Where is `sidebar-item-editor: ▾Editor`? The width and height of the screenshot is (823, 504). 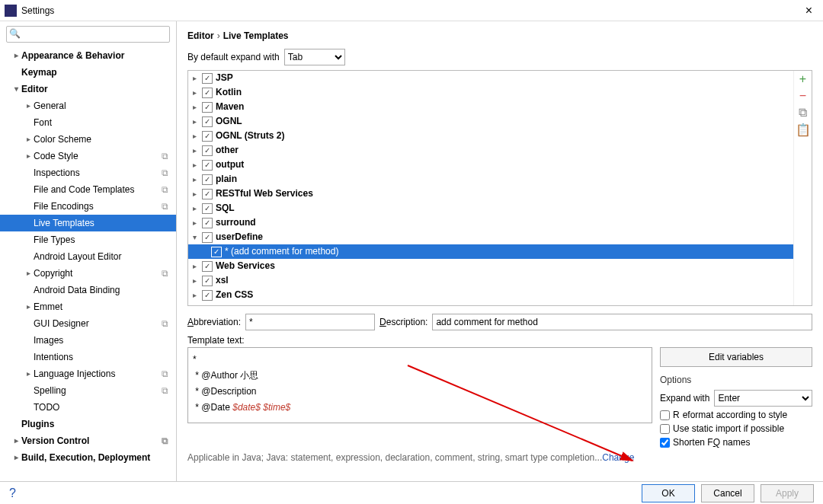
sidebar-item-editor: ▾Editor is located at coordinates (88, 89).